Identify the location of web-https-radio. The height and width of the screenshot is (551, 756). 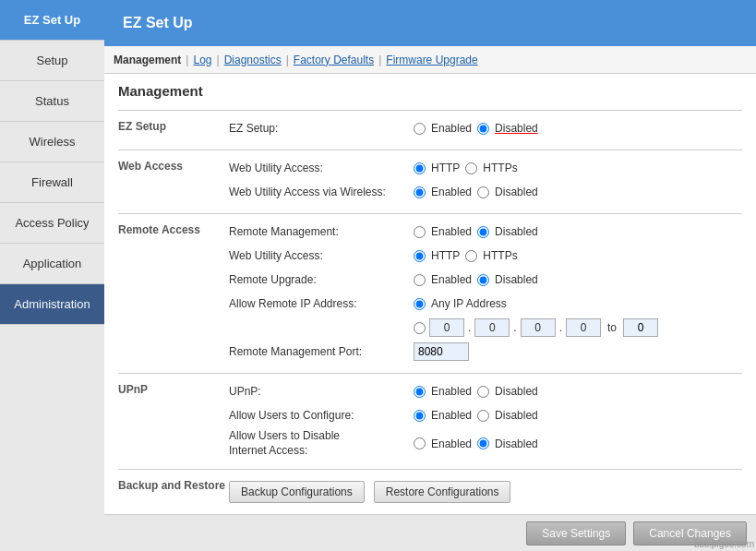
(471, 168).